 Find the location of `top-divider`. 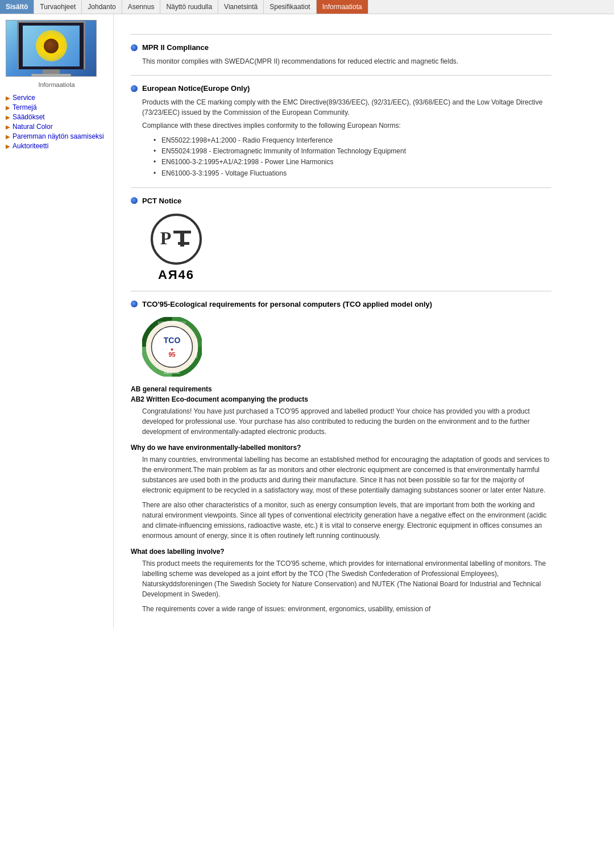

top-divider is located at coordinates (341, 34).